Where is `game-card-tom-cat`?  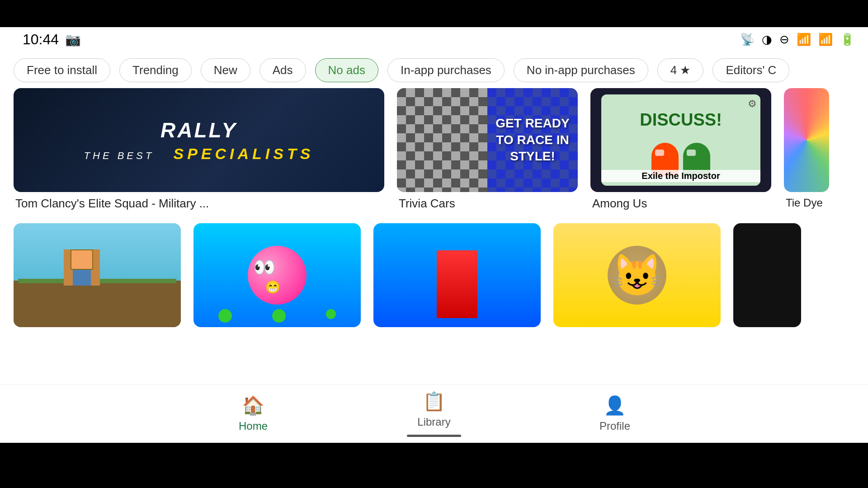 game-card-tom-cat is located at coordinates (637, 275).